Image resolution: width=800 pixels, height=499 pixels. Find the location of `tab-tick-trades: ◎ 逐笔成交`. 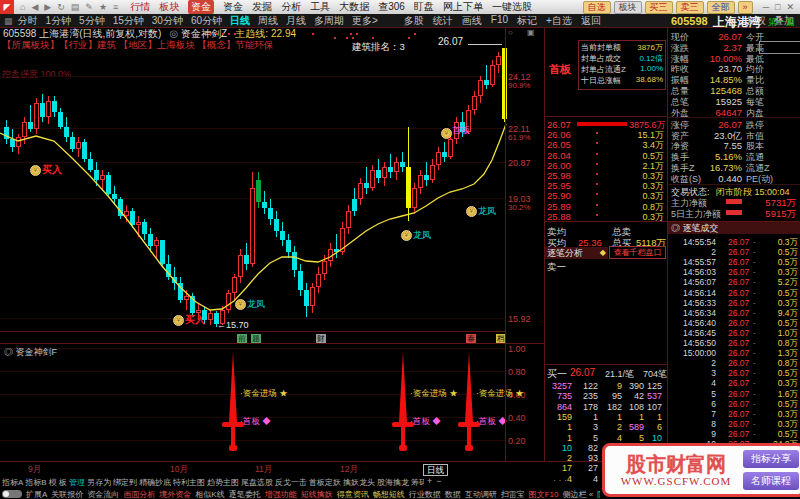

tab-tick-trades: ◎ 逐笔成交 is located at coordinates (734, 228).